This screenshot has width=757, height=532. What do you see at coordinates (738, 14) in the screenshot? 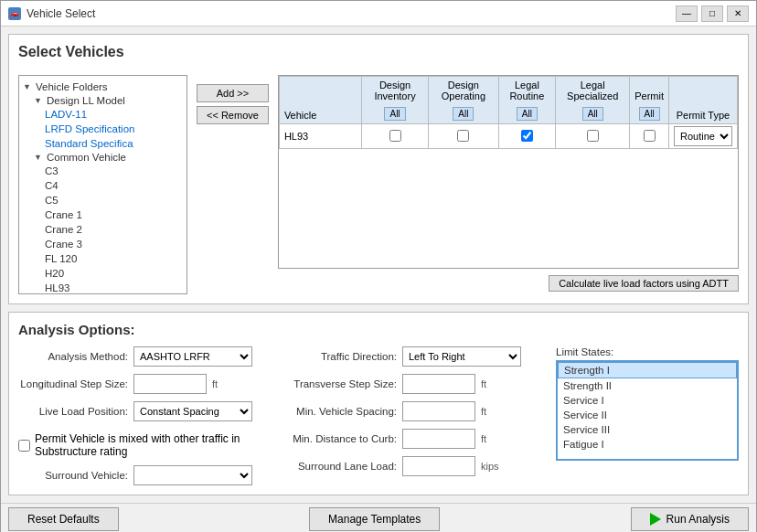
I see `close-button: ✕` at bounding box center [738, 14].